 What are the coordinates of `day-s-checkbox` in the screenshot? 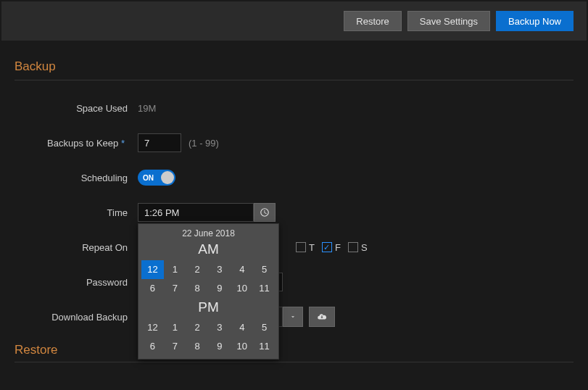 It's located at (353, 247).